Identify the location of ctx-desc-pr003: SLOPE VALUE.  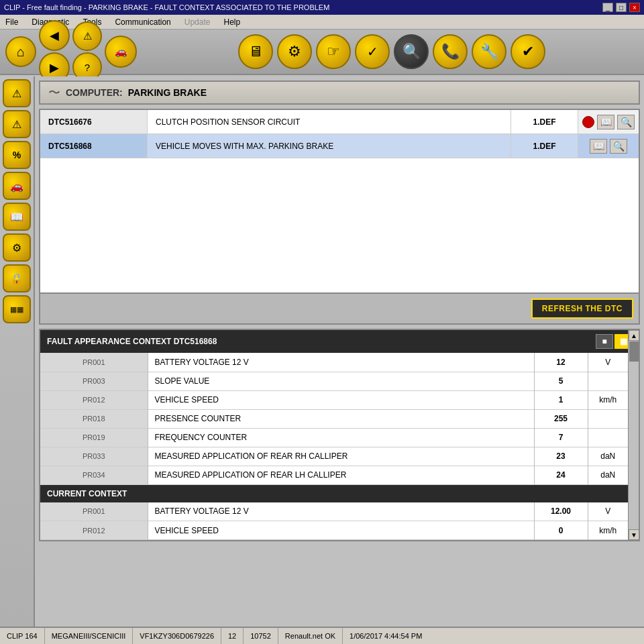
(341, 381).